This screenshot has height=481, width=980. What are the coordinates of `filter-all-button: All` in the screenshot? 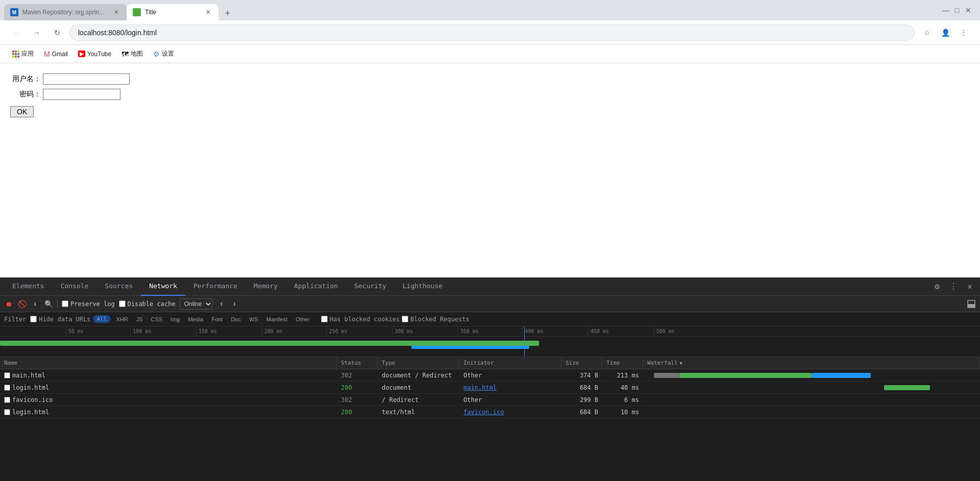 It's located at (102, 319).